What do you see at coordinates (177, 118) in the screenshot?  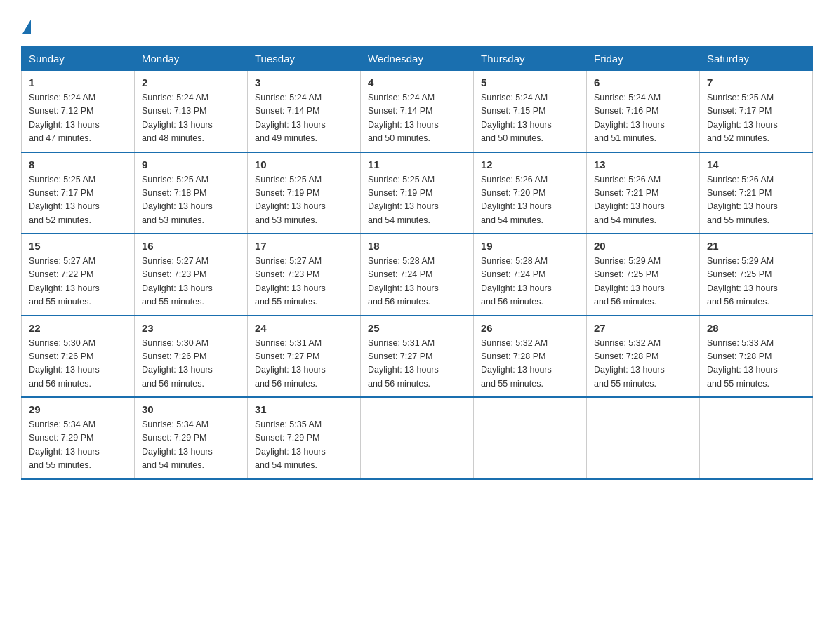 I see `day-info: Sunrise: 5:24 AMSunset: 7:13 PMDaylight:…` at bounding box center [177, 118].